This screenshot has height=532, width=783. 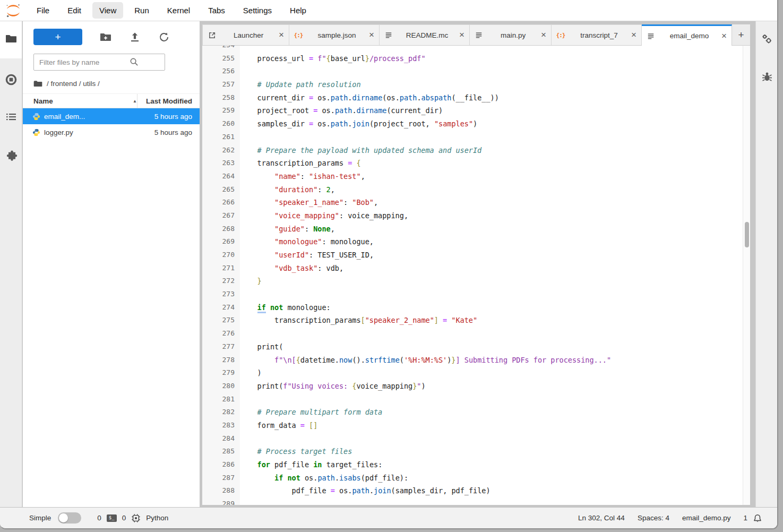 I want to click on tab-readme: README.mc ×, so click(x=425, y=35).